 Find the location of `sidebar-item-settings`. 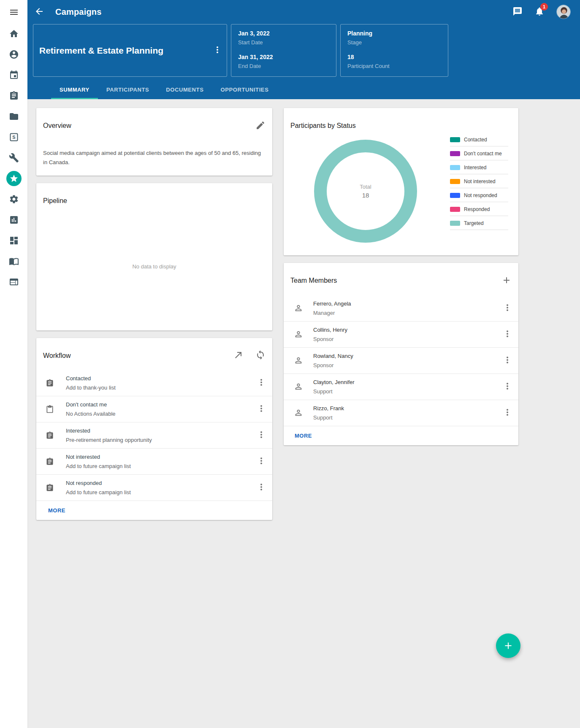

sidebar-item-settings is located at coordinates (14, 199).